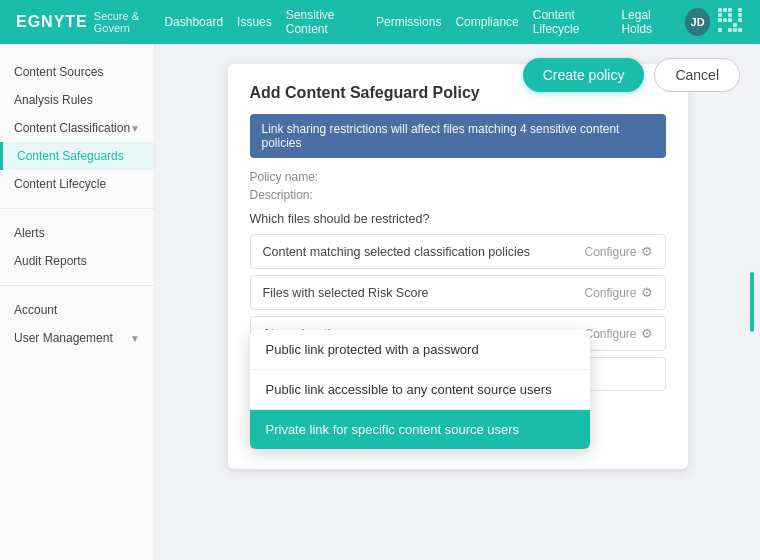 The image size is (760, 560). Describe the element at coordinates (420, 390) in the screenshot. I see `dropdown-item-any-users: Public link accessible to any content so…` at that location.